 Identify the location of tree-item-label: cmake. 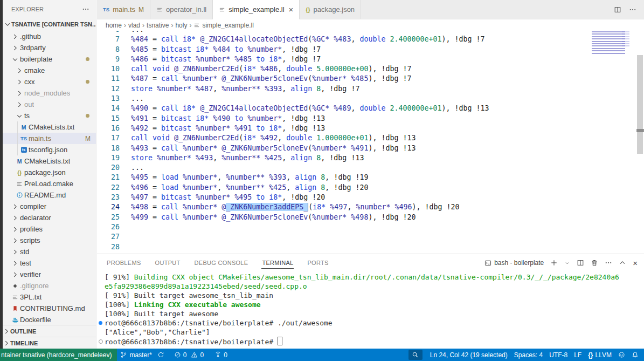
(34, 70).